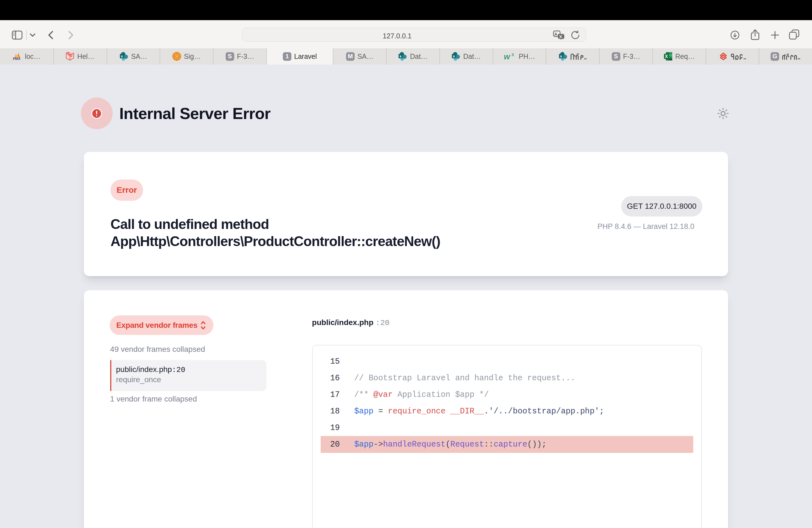 The image size is (812, 528). What do you see at coordinates (16, 59) in the screenshot?
I see `svg-text: PMA` at bounding box center [16, 59].